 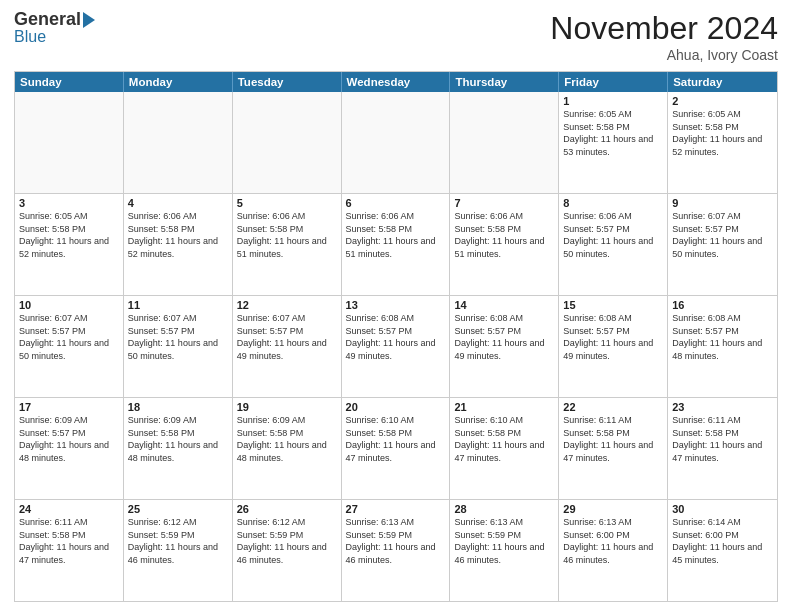 I want to click on day-number: 29, so click(x=613, y=509).